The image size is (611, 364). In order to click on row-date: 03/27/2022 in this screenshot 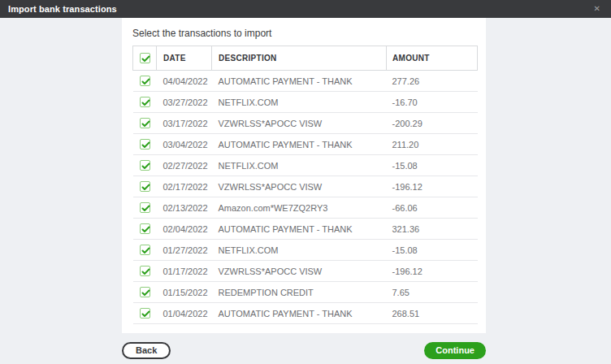, I will do `click(184, 102)`.